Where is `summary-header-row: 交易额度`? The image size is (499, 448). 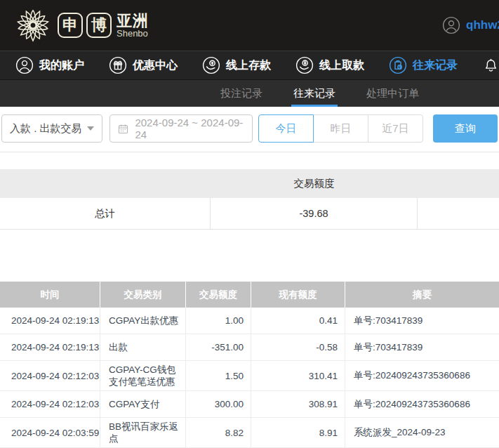 summary-header-row: 交易额度 is located at coordinates (250, 184).